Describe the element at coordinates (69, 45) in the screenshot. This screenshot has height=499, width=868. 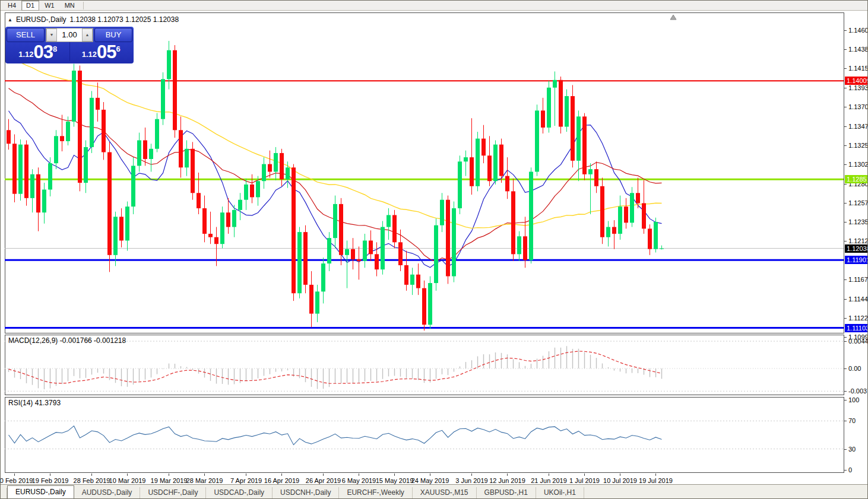
I see `one-click-trading-panel: SELL ▼ 1.00 ▲ BUY 1.12 03 8 1.12 05 6` at that location.